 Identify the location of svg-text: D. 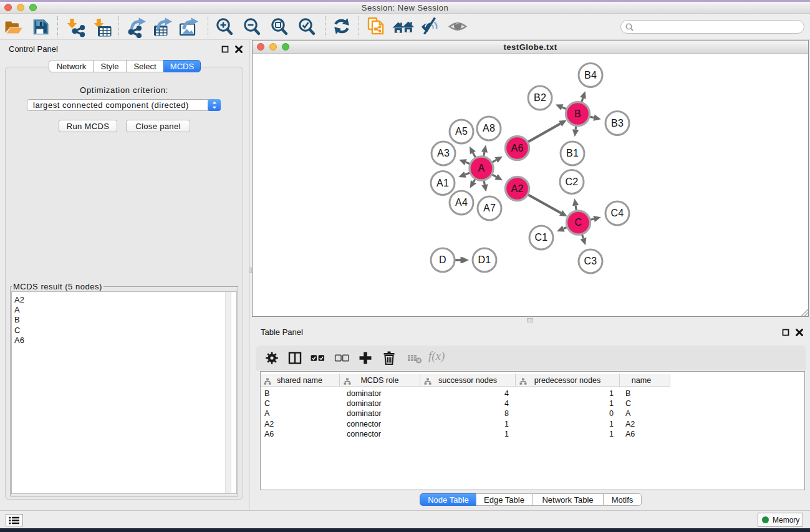
(443, 259).